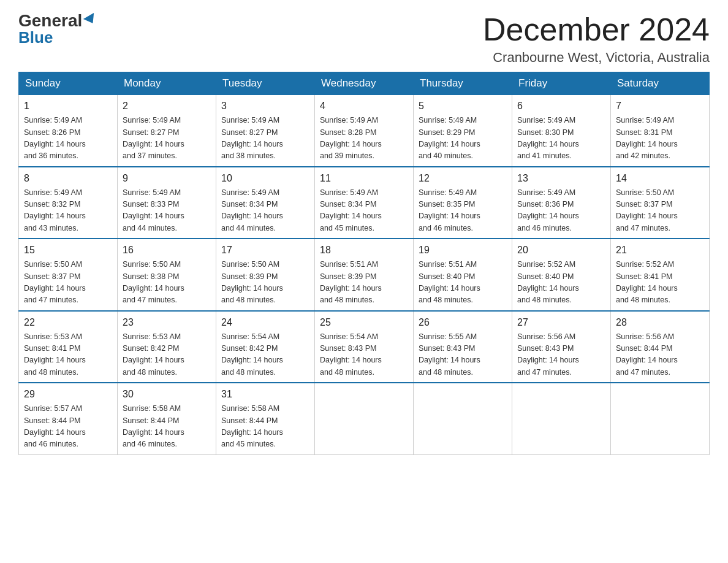  Describe the element at coordinates (364, 83) in the screenshot. I see `column-header-wednesday: Wednesday` at that location.